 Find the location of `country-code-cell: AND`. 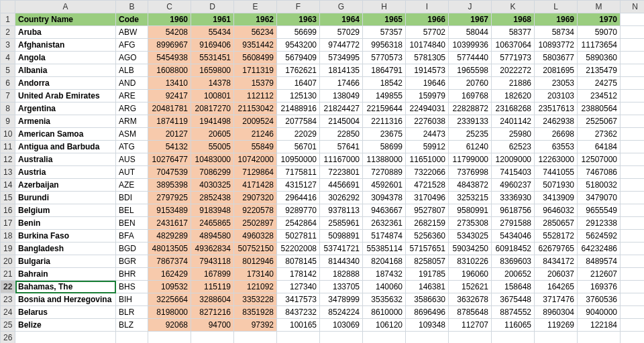

country-code-cell: AND is located at coordinates (132, 83).